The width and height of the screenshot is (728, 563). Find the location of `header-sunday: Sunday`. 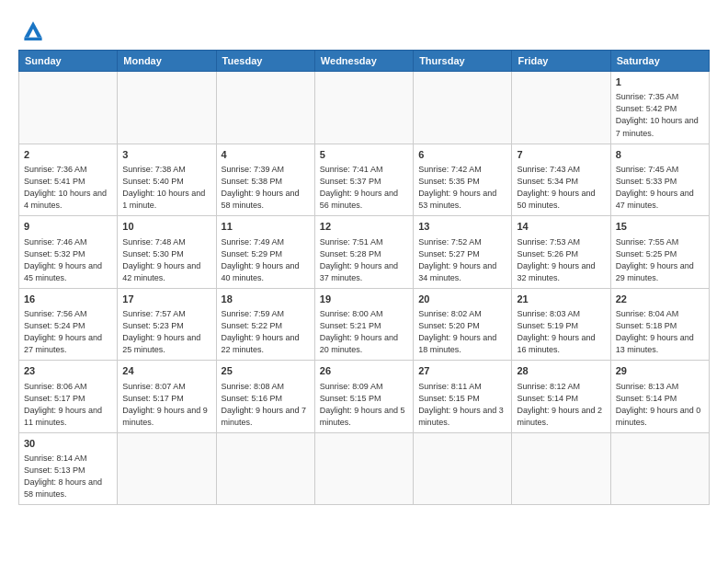

header-sunday: Sunday is located at coordinates (68, 61).